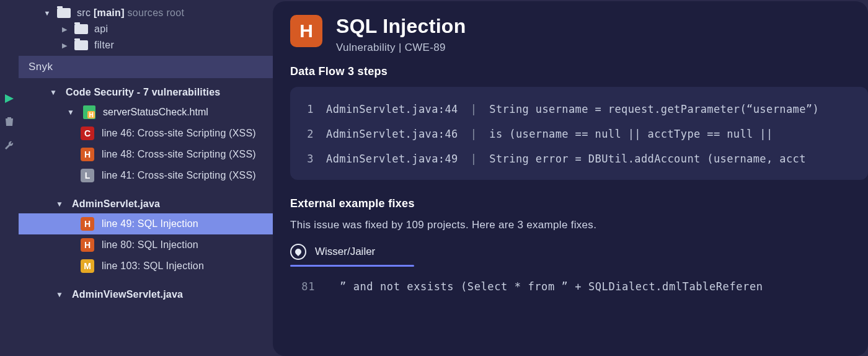  I want to click on vuln-item-label: line 49: SQL Injection, so click(150, 224).